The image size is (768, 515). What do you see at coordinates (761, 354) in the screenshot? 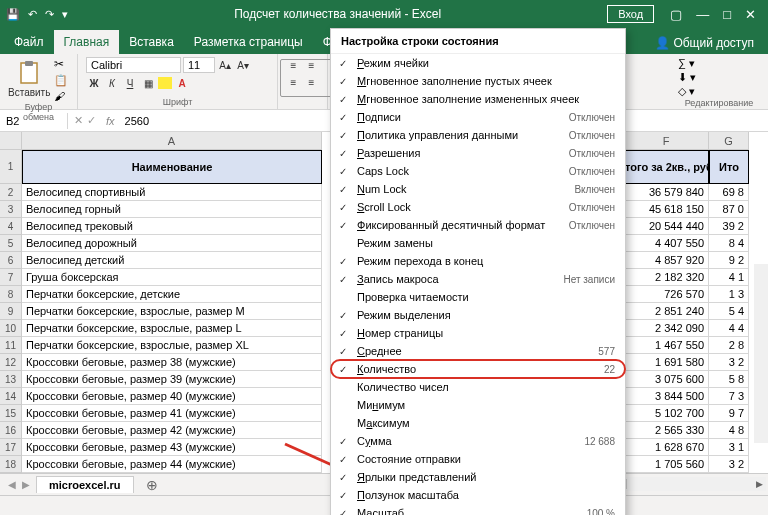
I see `vertical-scrollbar` at bounding box center [761, 354].